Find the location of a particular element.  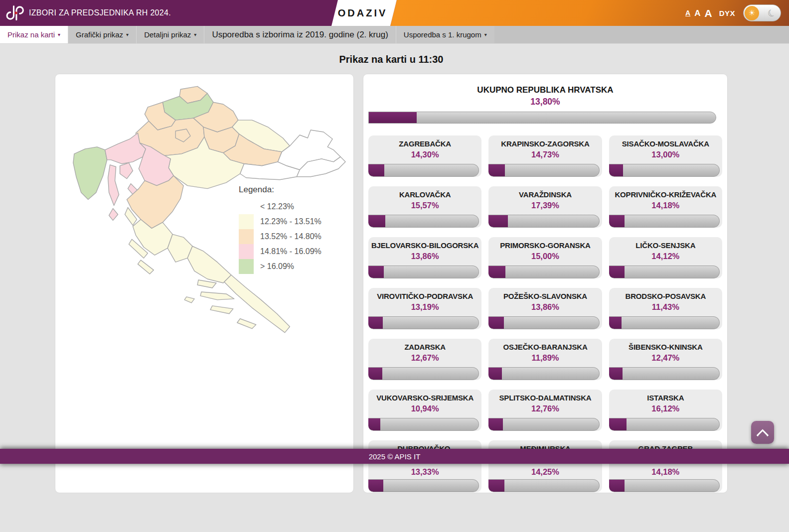

county-card-krapinsko: KRAPINSKO-ZAGORSKA14,73% is located at coordinates (545, 156).